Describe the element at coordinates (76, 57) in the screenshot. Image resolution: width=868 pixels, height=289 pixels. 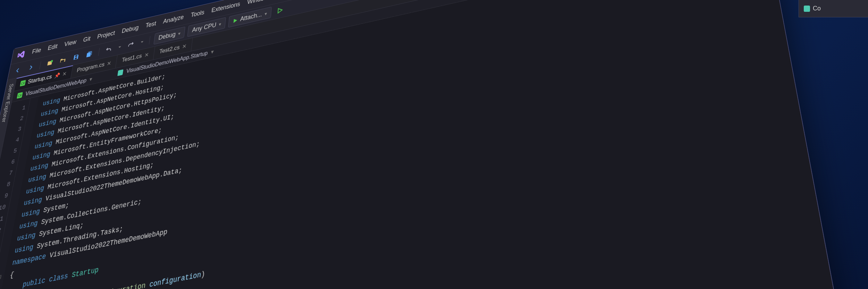
I see `save-icon` at that location.